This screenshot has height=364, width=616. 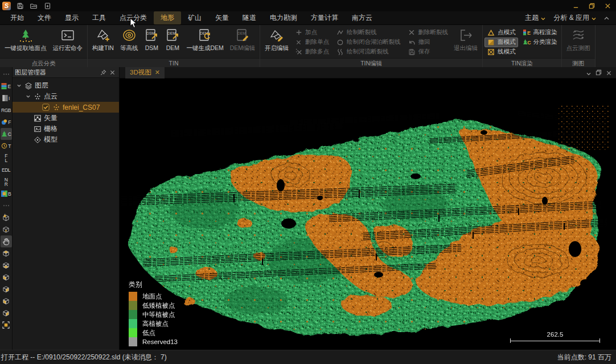 I want to click on legend-label: 地面点, so click(x=153, y=297).